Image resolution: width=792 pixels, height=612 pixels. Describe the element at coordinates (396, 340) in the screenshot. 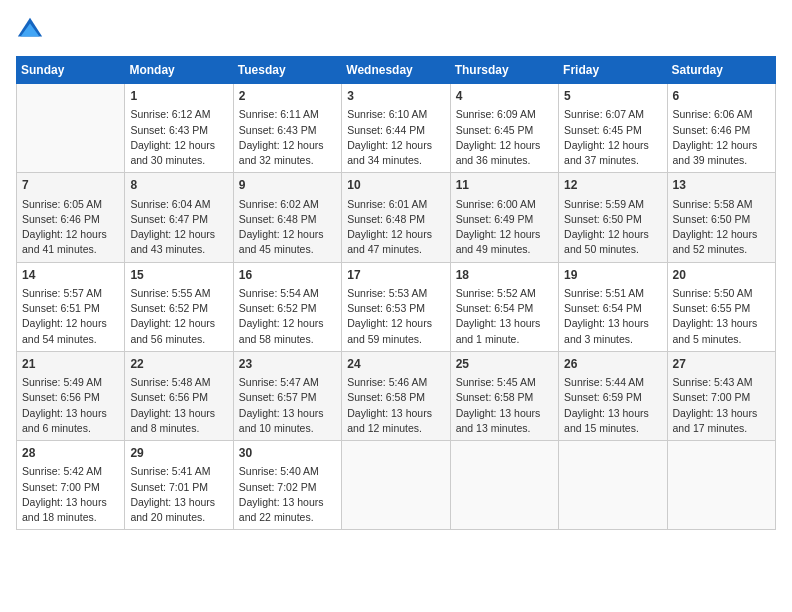

I see `day-info-line: and 59 minutes.` at that location.